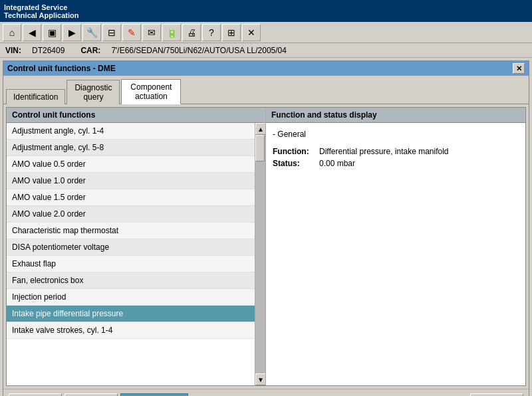  What do you see at coordinates (130, 247) in the screenshot?
I see `list-item: DISA potentiometer voltage` at bounding box center [130, 247].